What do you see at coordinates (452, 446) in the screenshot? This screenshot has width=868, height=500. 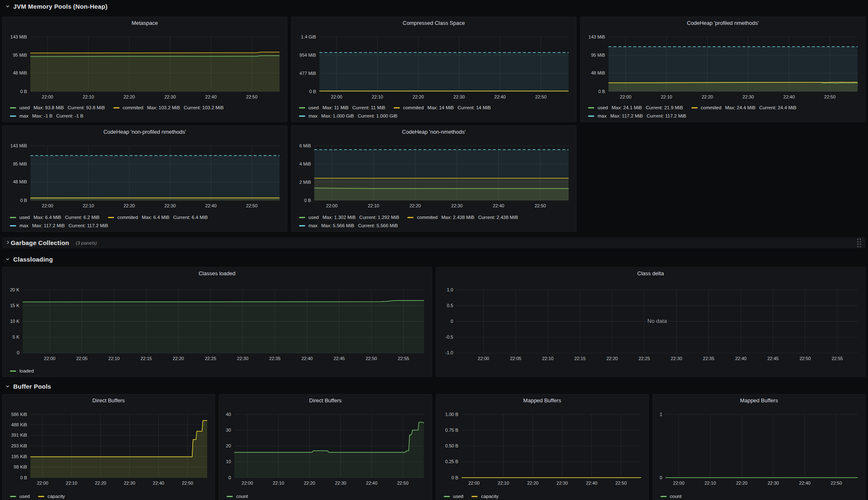 I see `y-tick-label: 0.50 B` at bounding box center [452, 446].